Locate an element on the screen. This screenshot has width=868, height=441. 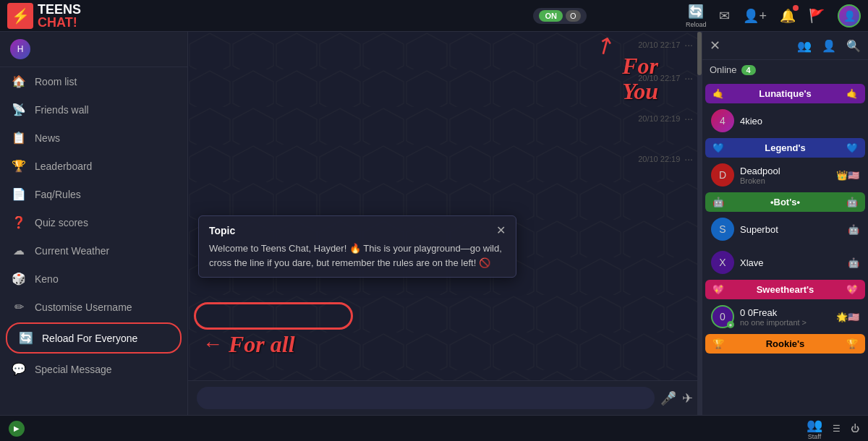
toggle-on-label: ON is located at coordinates (551, 16).